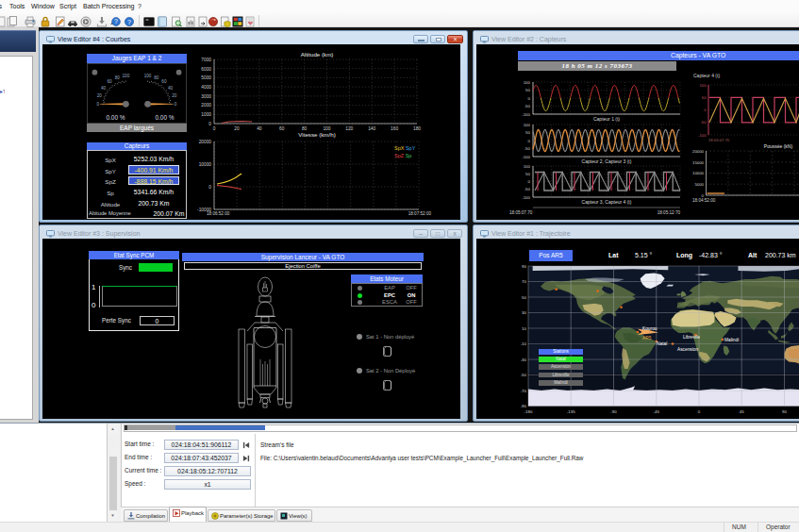  I want to click on svg-text: 45, so click(741, 411).